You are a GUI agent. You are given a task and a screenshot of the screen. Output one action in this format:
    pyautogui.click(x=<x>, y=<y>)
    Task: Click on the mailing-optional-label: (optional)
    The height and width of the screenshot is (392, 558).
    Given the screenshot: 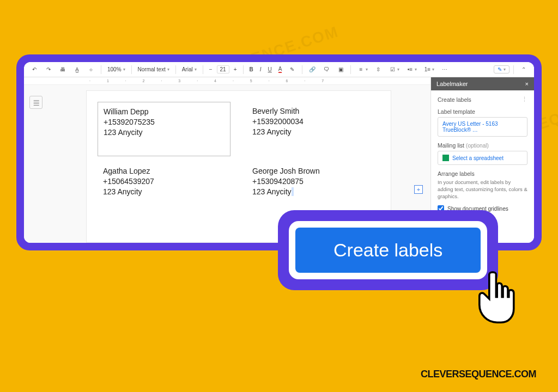 What is the action you would take?
    pyautogui.click(x=477, y=146)
    